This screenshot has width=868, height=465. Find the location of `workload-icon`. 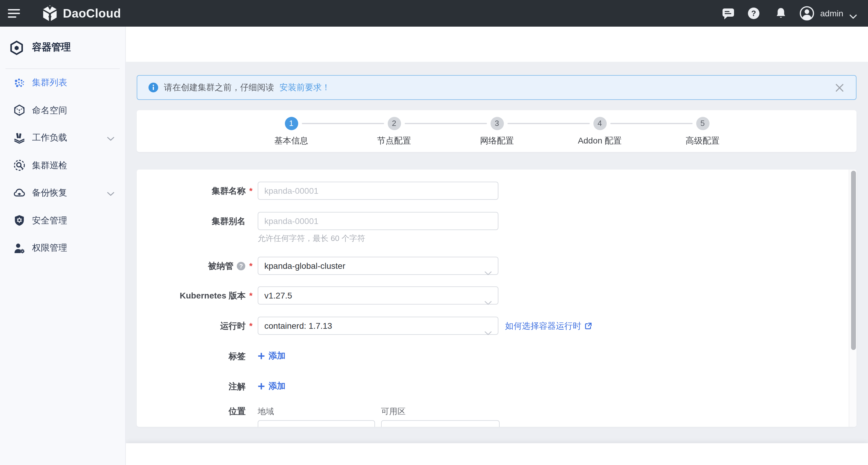

workload-icon is located at coordinates (19, 138).